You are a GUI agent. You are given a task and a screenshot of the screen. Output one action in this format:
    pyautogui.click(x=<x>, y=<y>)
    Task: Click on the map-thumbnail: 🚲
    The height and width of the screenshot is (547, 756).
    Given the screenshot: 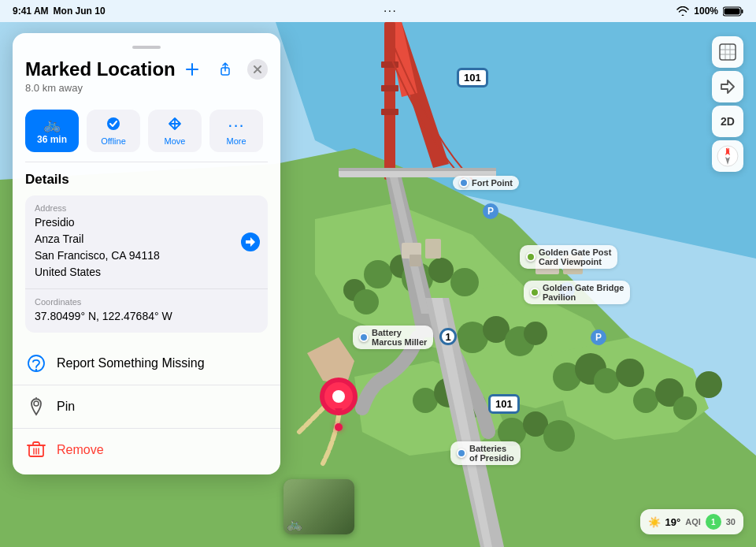 What is the action you would take?
    pyautogui.click(x=319, y=507)
    